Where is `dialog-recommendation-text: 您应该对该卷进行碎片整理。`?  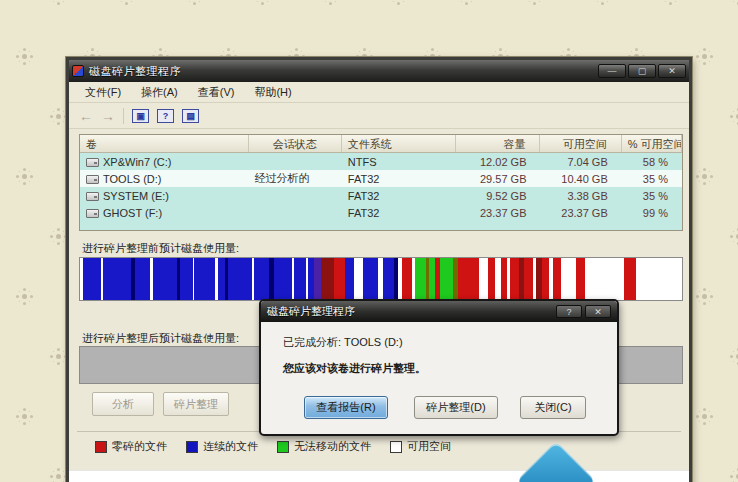 dialog-recommendation-text: 您应该对该卷进行碎片整理。 is located at coordinates (450, 368).